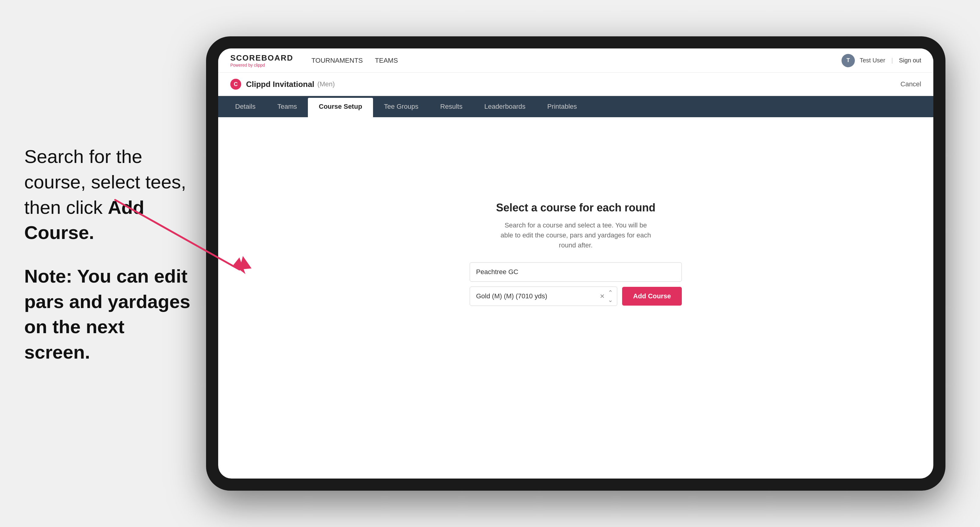 Image resolution: width=980 pixels, height=527 pixels. What do you see at coordinates (881, 61) in the screenshot?
I see `nav-right: T Test User | Sign out` at bounding box center [881, 61].